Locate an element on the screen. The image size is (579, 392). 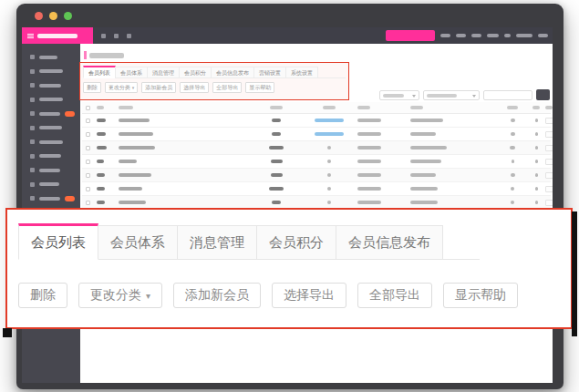
change-category-button: 更改分类▾ is located at coordinates (120, 295).